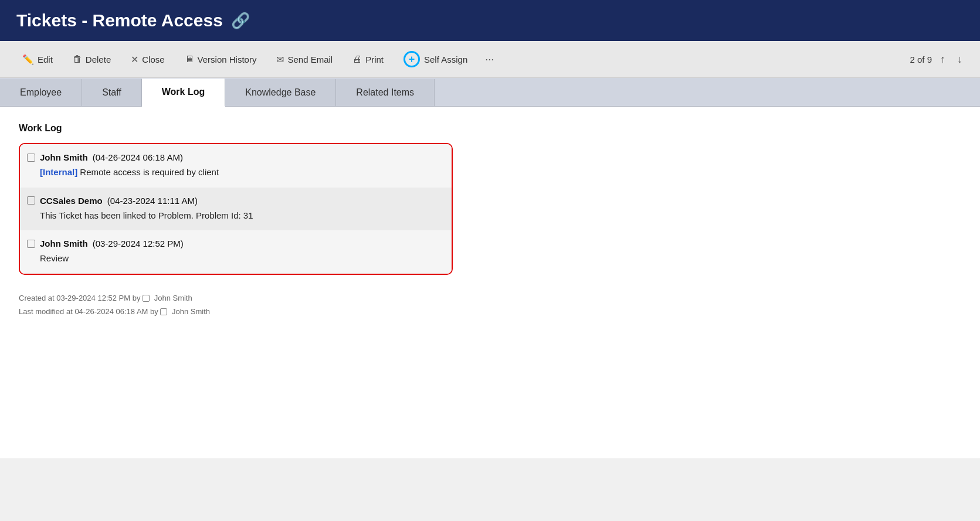 This screenshot has width=980, height=521. I want to click on tab-work-log: Work Log, so click(184, 93).